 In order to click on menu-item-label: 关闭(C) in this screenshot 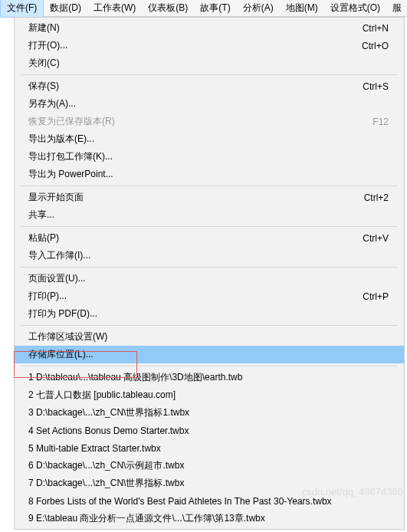, I will do `click(44, 63)`.